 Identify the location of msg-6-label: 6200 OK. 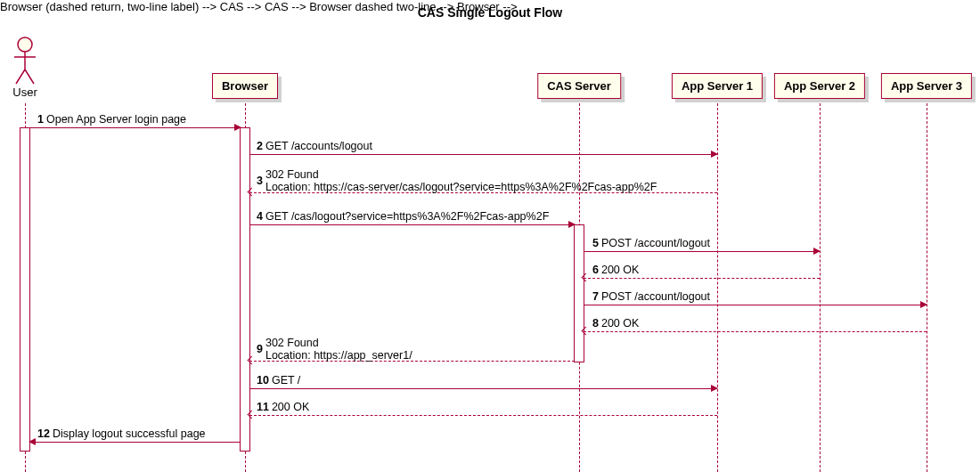
(616, 270).